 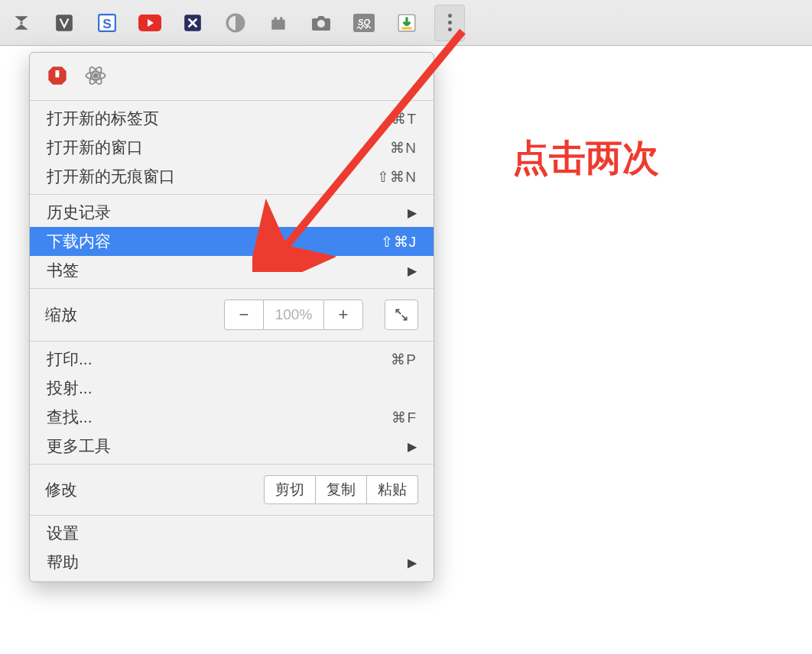 What do you see at coordinates (450, 23) in the screenshot?
I see `kebab-menu-button` at bounding box center [450, 23].